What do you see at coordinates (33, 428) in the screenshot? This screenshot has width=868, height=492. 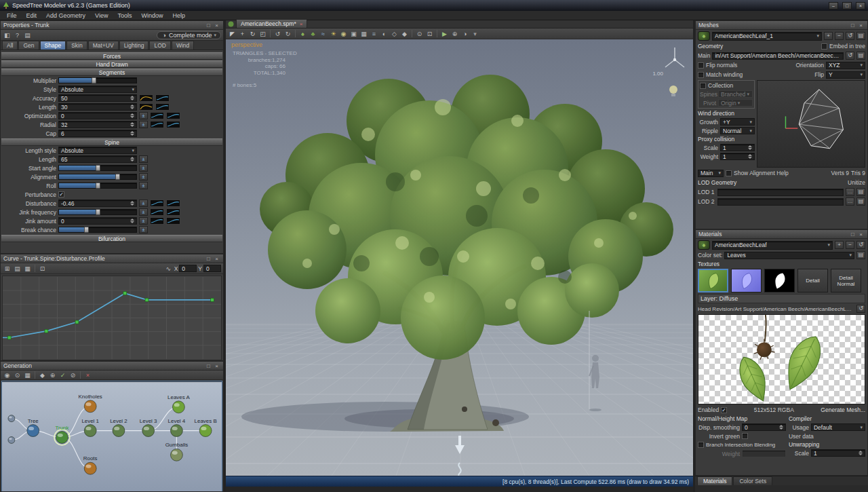 I see `generator-node-tree: Tree` at bounding box center [33, 428].